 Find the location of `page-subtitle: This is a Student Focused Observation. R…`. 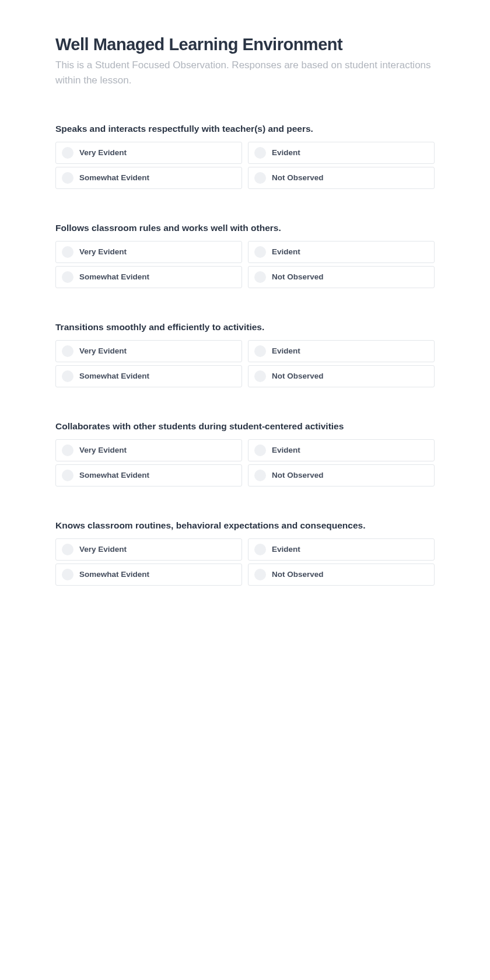

page-subtitle: This is a Student Focused Observation. R… is located at coordinates (245, 74).